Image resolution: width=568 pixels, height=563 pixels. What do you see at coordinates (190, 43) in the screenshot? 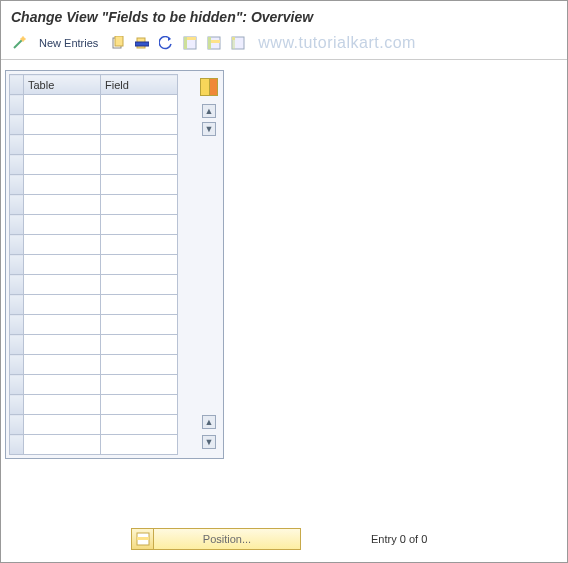
I see `select-all-button` at bounding box center [190, 43].